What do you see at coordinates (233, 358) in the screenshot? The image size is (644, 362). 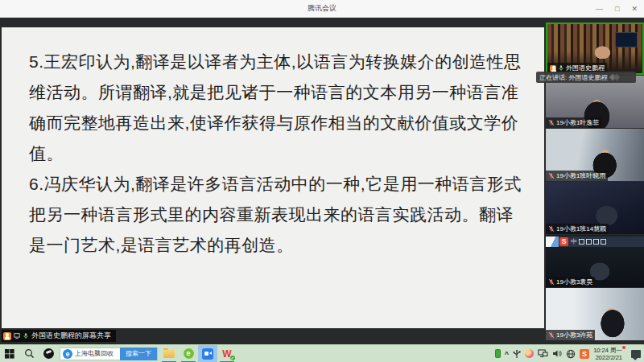 I see `wps-check-badge: ✓` at bounding box center [233, 358].